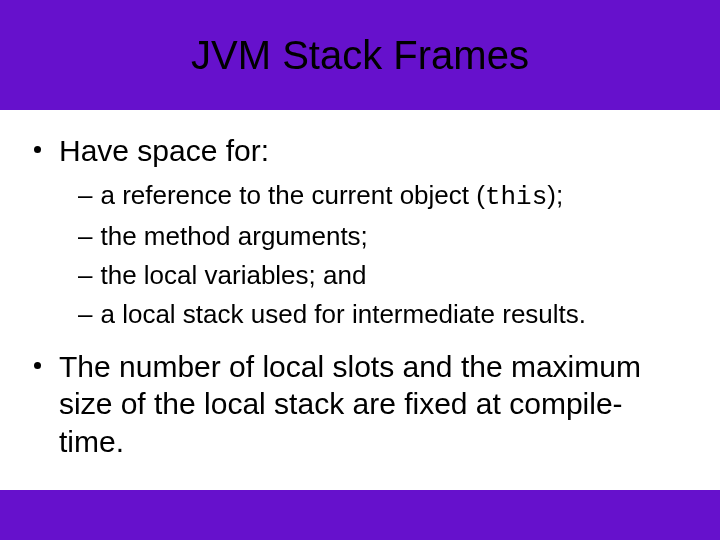 The width and height of the screenshot is (720, 540). Describe the element at coordinates (516, 197) in the screenshot. I see `sub1-code: this` at that location.